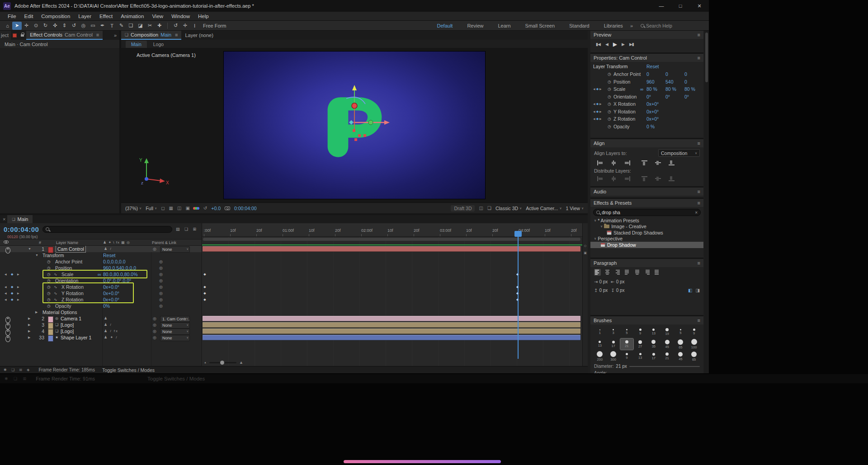 Image resolution: width=868 pixels, height=465 pixels. What do you see at coordinates (101, 287) in the screenshot?
I see `property-row-x-rotation: ◀◆▶◷∿X Rotation0x+0.0°◎` at bounding box center [101, 287].